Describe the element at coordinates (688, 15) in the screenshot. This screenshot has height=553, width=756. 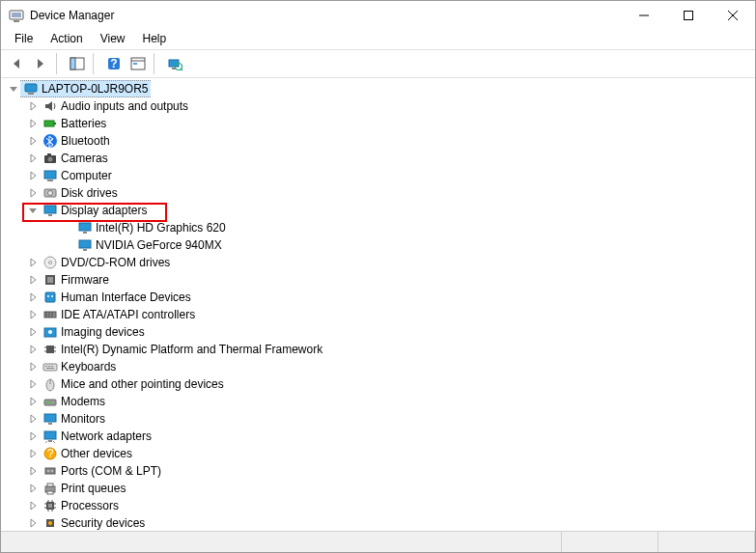
I see `maximize-button` at that location.